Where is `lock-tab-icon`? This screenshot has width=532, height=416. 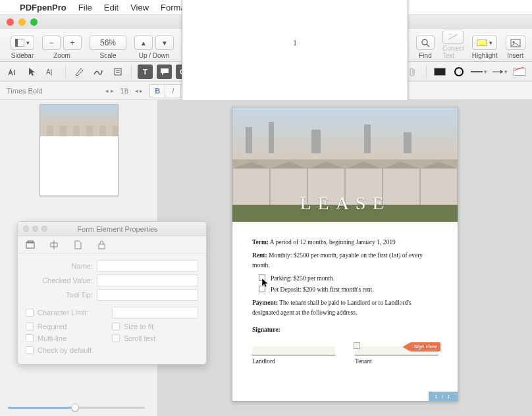
lock-tab-icon is located at coordinates (101, 245).